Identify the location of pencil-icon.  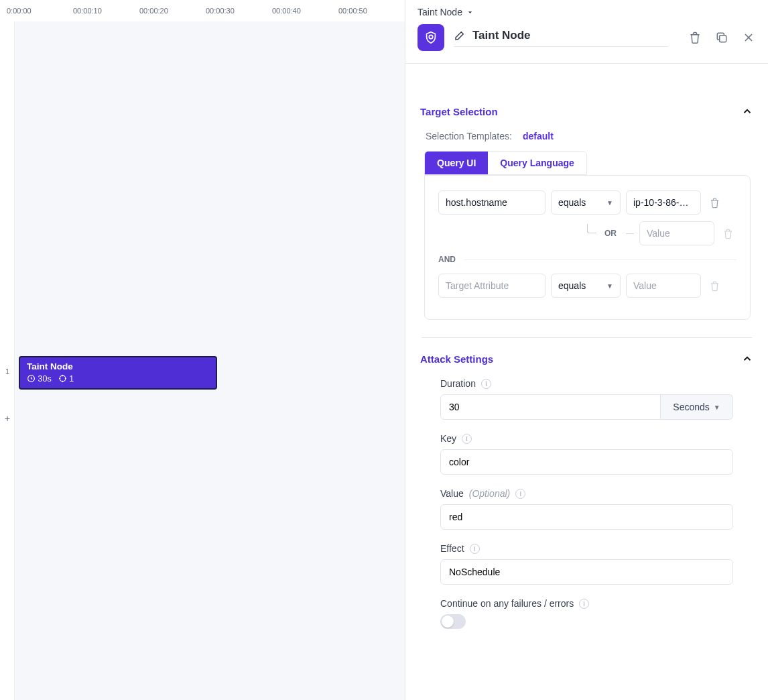
(460, 36).